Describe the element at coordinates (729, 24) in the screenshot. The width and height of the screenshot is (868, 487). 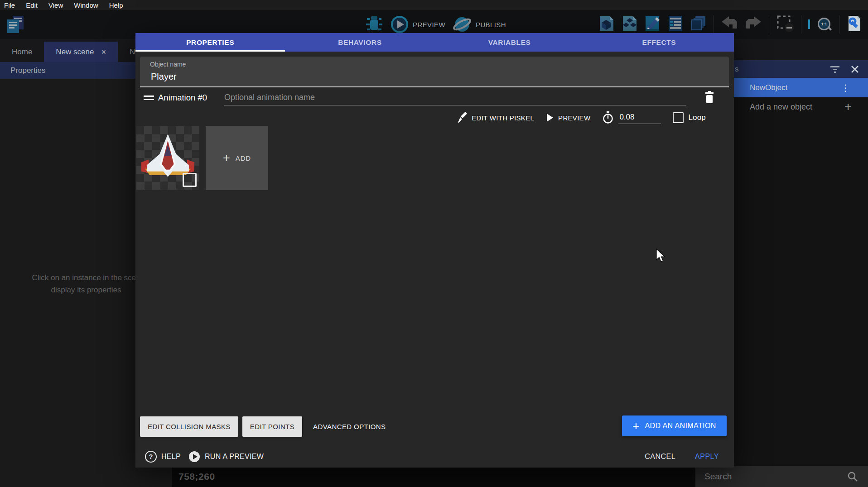
I see `undo-button` at that location.